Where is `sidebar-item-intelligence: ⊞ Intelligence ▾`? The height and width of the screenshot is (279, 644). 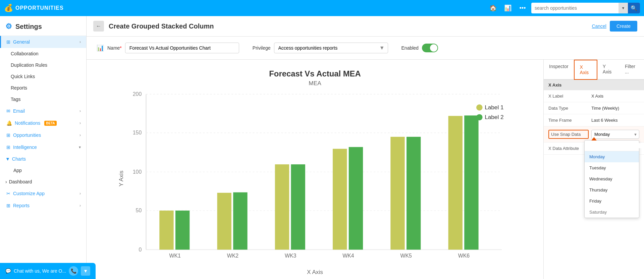 sidebar-item-intelligence: ⊞ Intelligence ▾ is located at coordinates (43, 147).